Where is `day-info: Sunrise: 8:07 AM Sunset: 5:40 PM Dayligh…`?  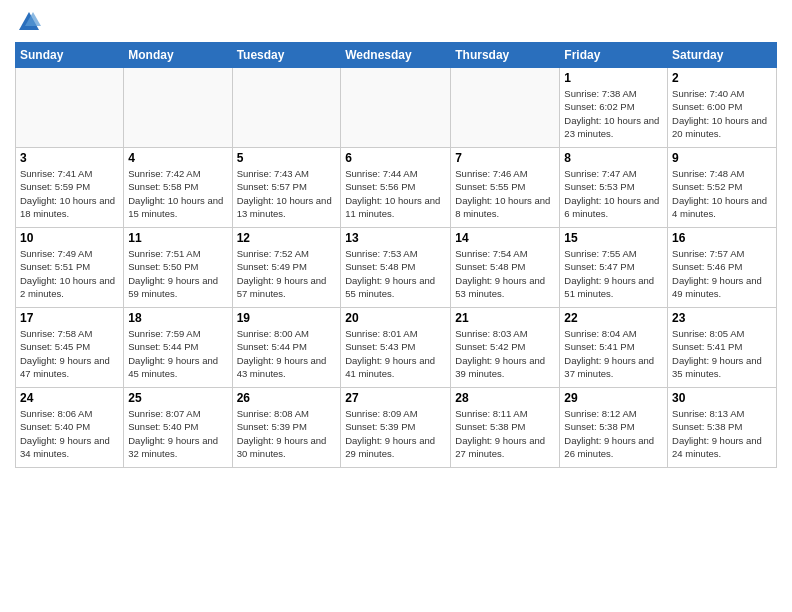
day-info: Sunrise: 8:07 AM Sunset: 5:40 PM Dayligh… is located at coordinates (178, 434).